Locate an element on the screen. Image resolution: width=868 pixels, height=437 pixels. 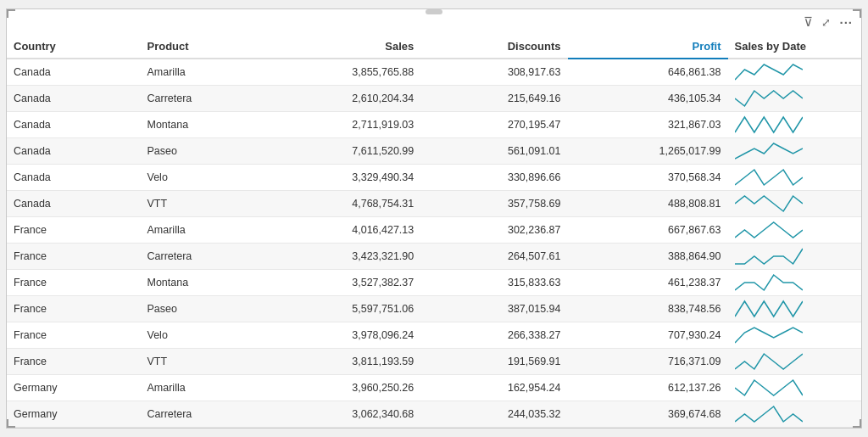
cell-discounts: 302,236.87 is located at coordinates (493, 231).